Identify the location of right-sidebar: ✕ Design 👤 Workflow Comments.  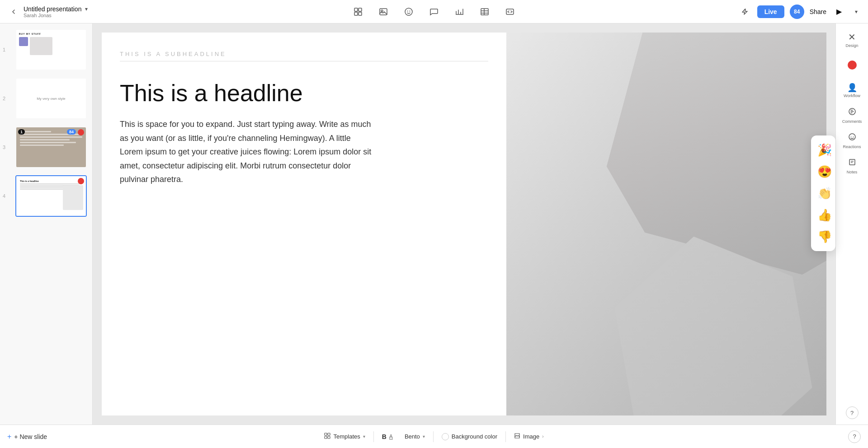
(852, 224).